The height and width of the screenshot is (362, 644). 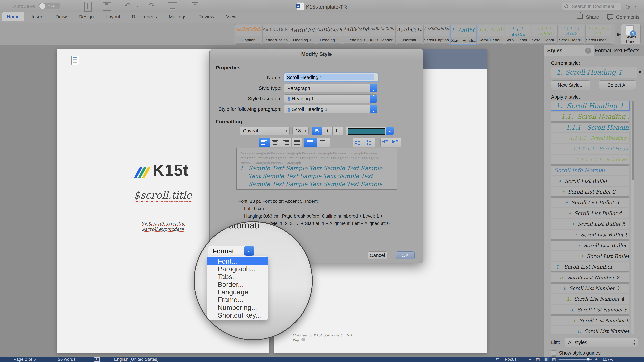 What do you see at coordinates (297, 142) in the screenshot?
I see `dialog-justify-button` at bounding box center [297, 142].